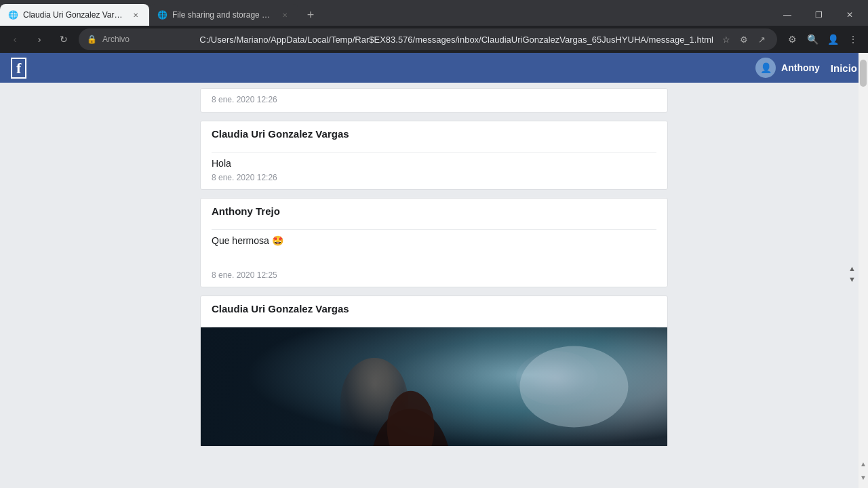 The width and height of the screenshot is (868, 488). What do you see at coordinates (64, 39) in the screenshot?
I see `refresh-button: ↻` at bounding box center [64, 39].